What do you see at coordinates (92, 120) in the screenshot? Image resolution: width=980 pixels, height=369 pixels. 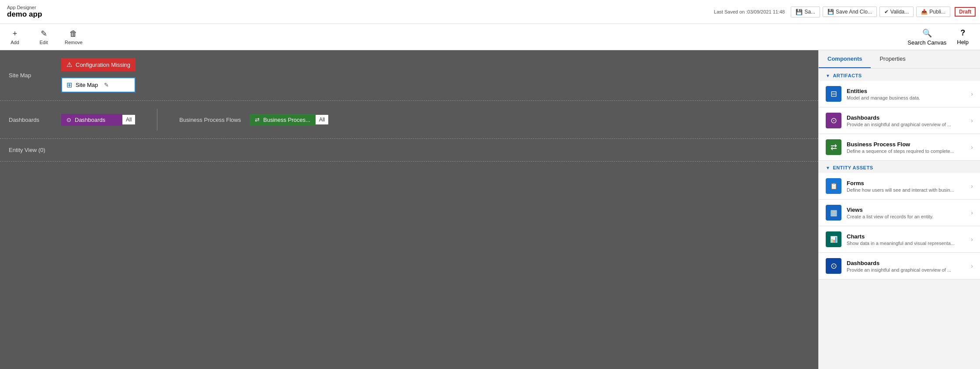 I see `dashboards-box: ⊙ Dashboards` at bounding box center [92, 120].